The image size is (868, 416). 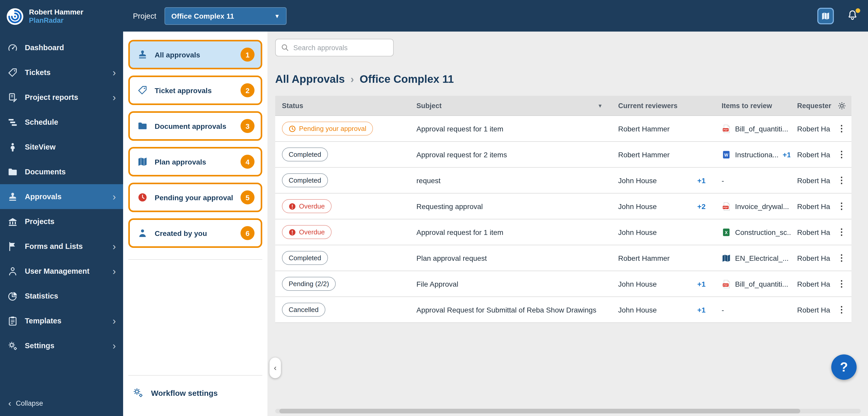 What do you see at coordinates (195, 233) in the screenshot?
I see `filter-created-by-you: Created by you 6` at bounding box center [195, 233].